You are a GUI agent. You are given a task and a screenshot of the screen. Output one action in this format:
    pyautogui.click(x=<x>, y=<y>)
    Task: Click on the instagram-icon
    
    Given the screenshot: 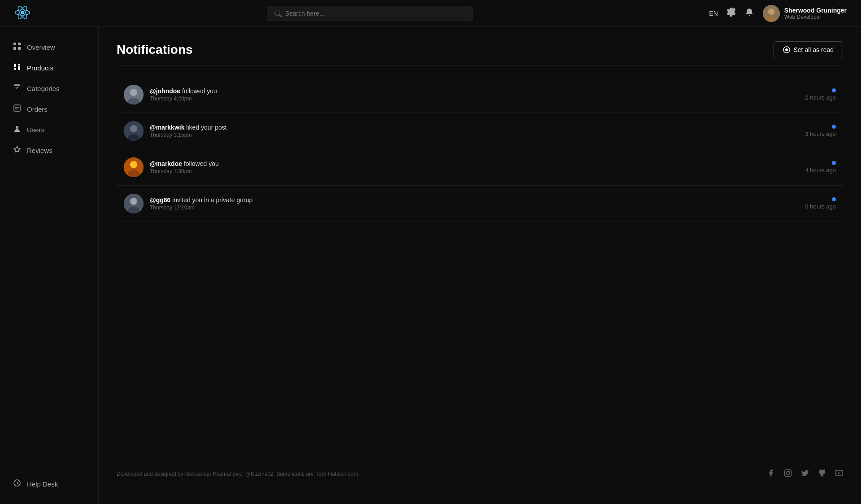 What is the action you would take?
    pyautogui.click(x=788, y=474)
    